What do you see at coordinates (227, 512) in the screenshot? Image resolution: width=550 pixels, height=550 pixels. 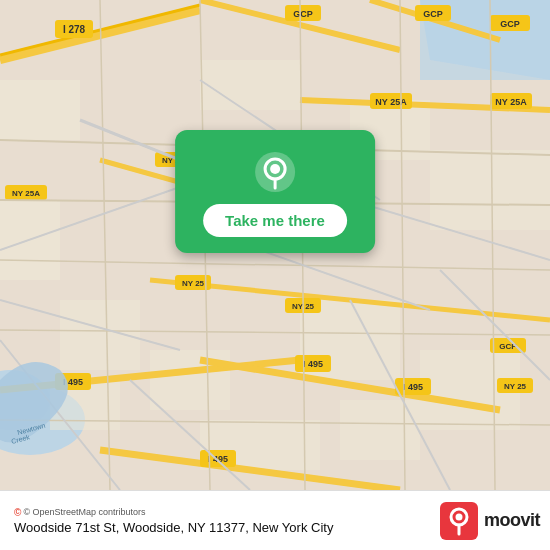 I see `osm-attribution: © © OpenStreetMap contributors` at bounding box center [227, 512].